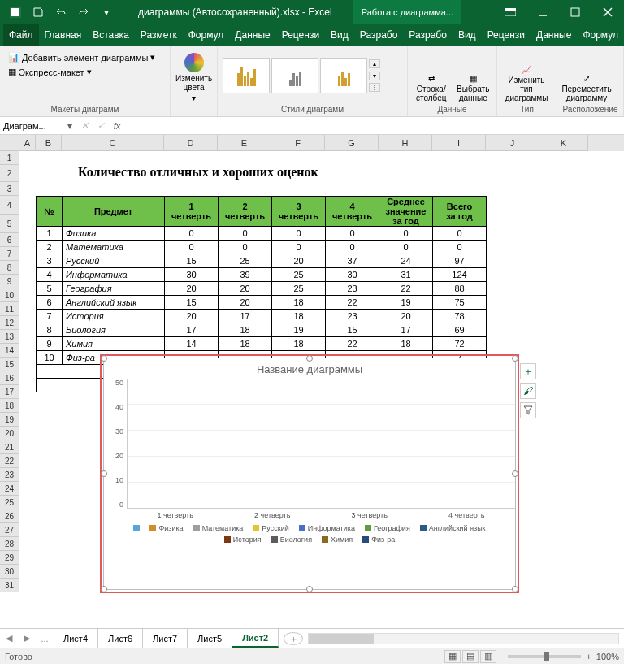  I want to click on table-cell: Биология, so click(114, 330).